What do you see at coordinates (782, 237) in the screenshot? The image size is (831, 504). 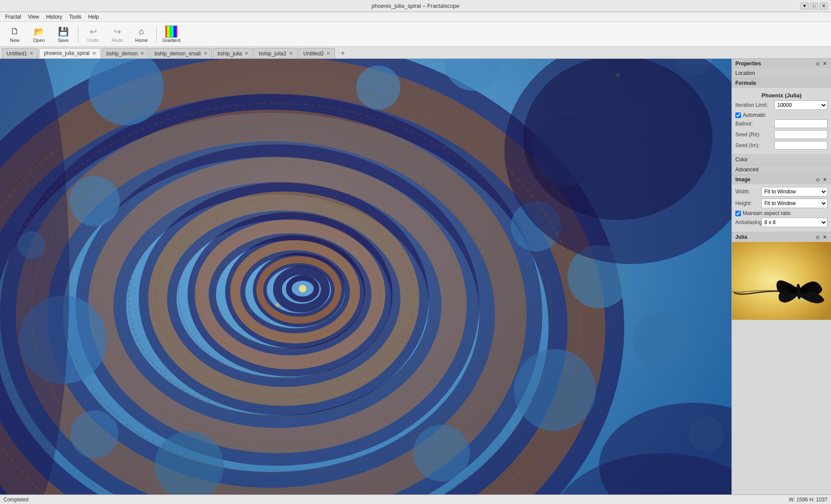 I see `julia-header: Julia ◇ ✕` at bounding box center [782, 237].